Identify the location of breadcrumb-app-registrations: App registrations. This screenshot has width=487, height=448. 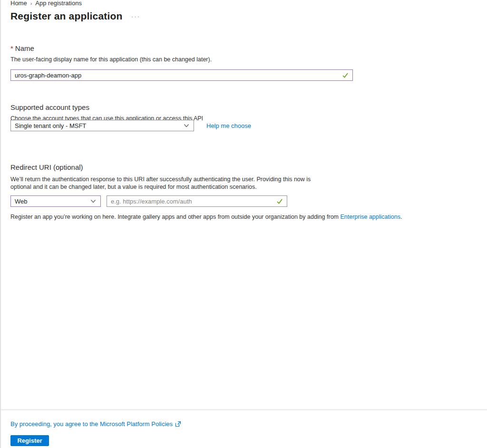
(58, 3).